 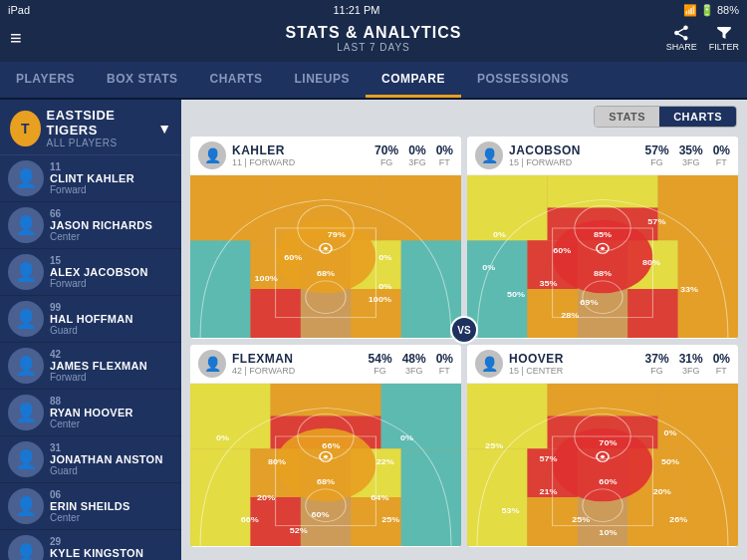 What do you see at coordinates (322, 80) in the screenshot?
I see `tab-lineups: LINEUPS` at bounding box center [322, 80].